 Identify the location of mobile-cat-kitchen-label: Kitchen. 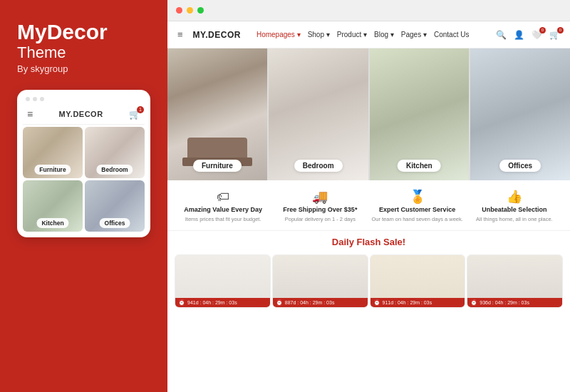
(53, 223).